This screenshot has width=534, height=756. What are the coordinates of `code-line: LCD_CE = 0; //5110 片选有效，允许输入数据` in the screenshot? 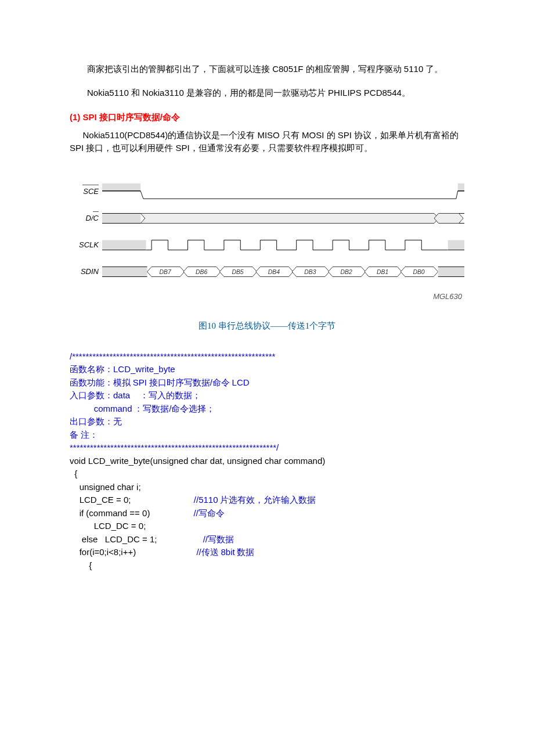 It's located at (267, 501).